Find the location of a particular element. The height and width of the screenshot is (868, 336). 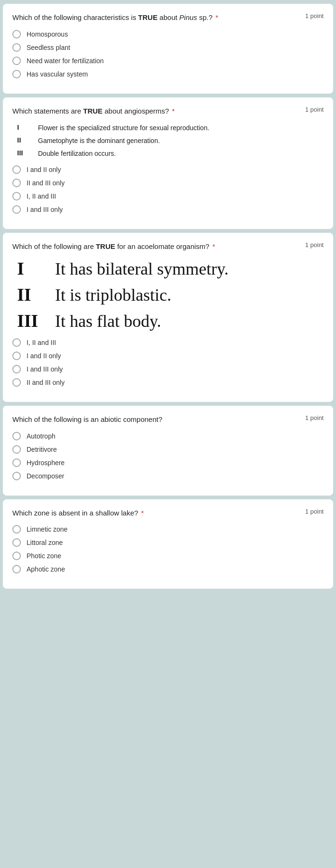

statement-3-1: I It has bilateral symmetry. is located at coordinates (170, 269).